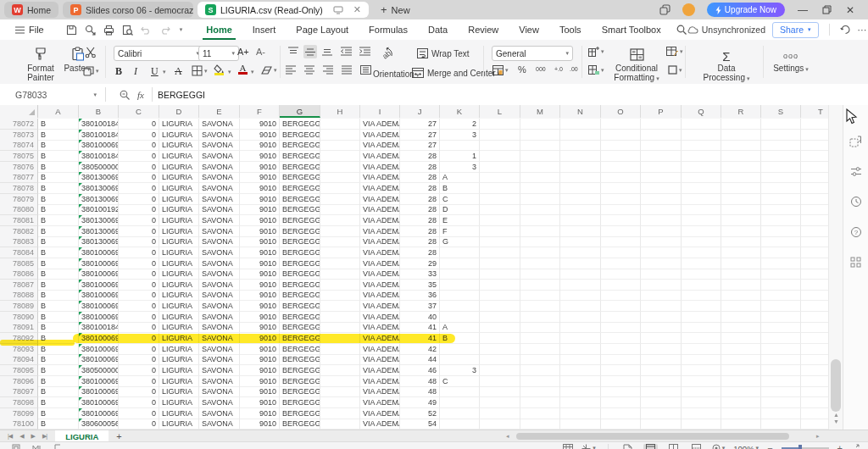  What do you see at coordinates (818, 436) in the screenshot?
I see `hscroll-right-icon: ▸` at bounding box center [818, 436].